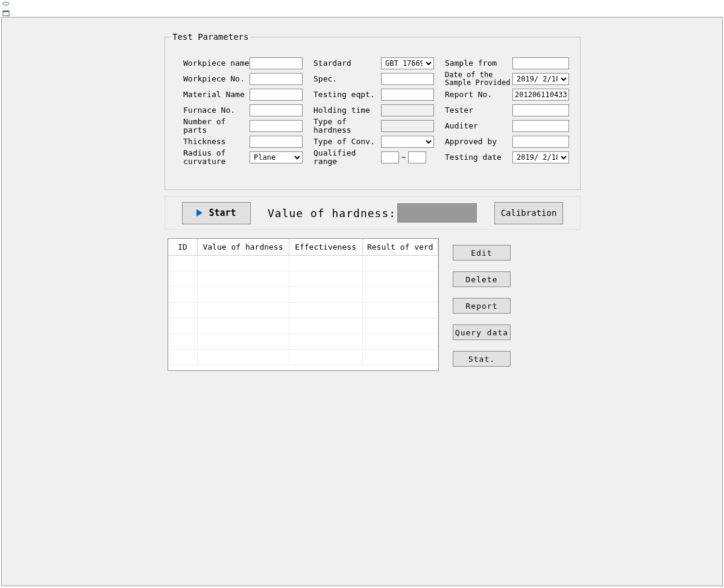 The image size is (724, 588). I want to click on label-date-sample-provided: Date of the Sample Provided, so click(479, 79).